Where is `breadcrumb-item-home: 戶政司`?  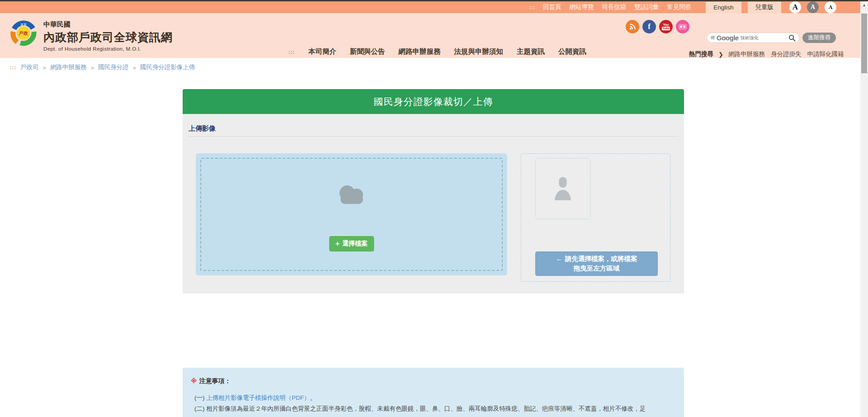 breadcrumb-item-home: 戶政司 is located at coordinates (30, 67).